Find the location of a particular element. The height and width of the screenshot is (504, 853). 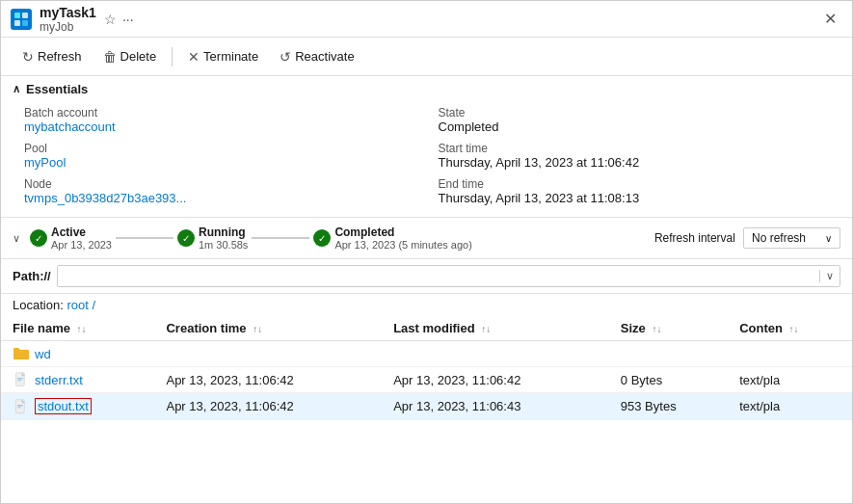

terminate-icon: ✕ is located at coordinates (194, 57).